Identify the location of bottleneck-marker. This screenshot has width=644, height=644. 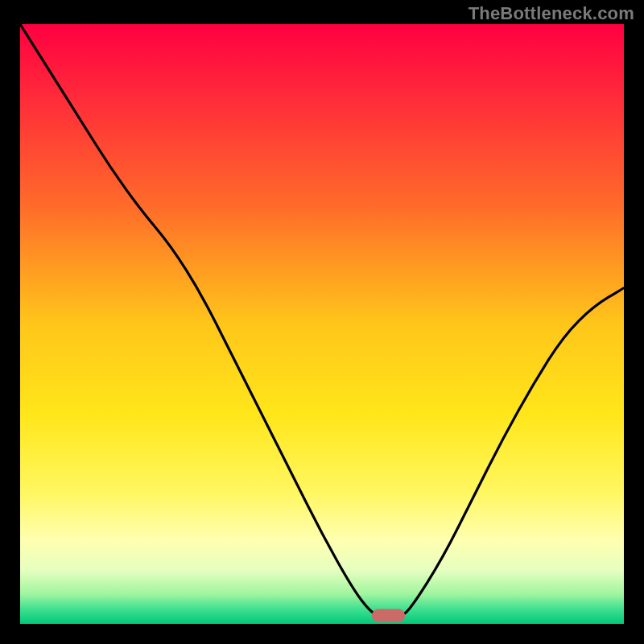
(388, 616).